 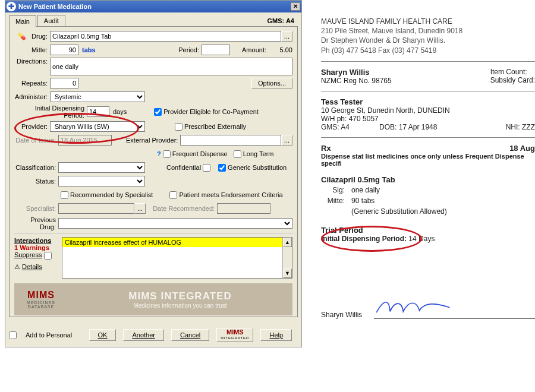 What do you see at coordinates (288, 242) in the screenshot?
I see `scroll-up-icon: ▲` at bounding box center [288, 242].